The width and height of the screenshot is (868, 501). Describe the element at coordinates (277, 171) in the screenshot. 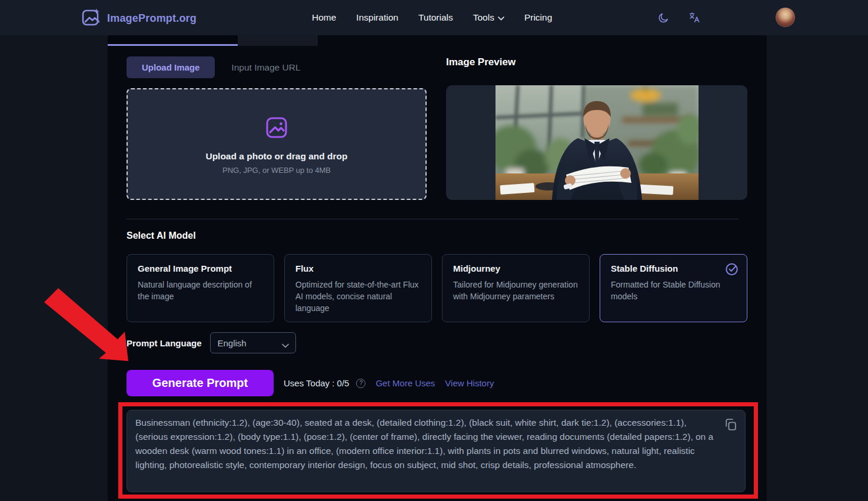

I see `dropzone-subtitle: PNG, JPG, or WEBP up to 4MB` at that location.